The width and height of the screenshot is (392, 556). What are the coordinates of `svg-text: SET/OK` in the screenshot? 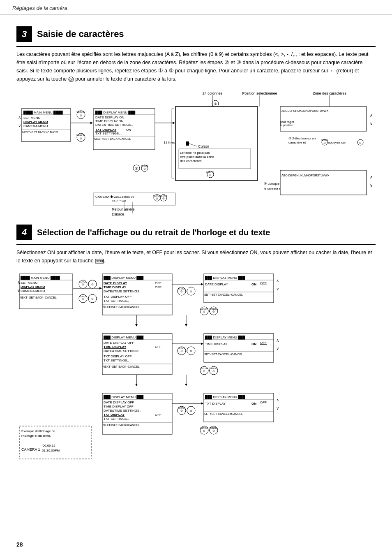 It's located at (81, 112).